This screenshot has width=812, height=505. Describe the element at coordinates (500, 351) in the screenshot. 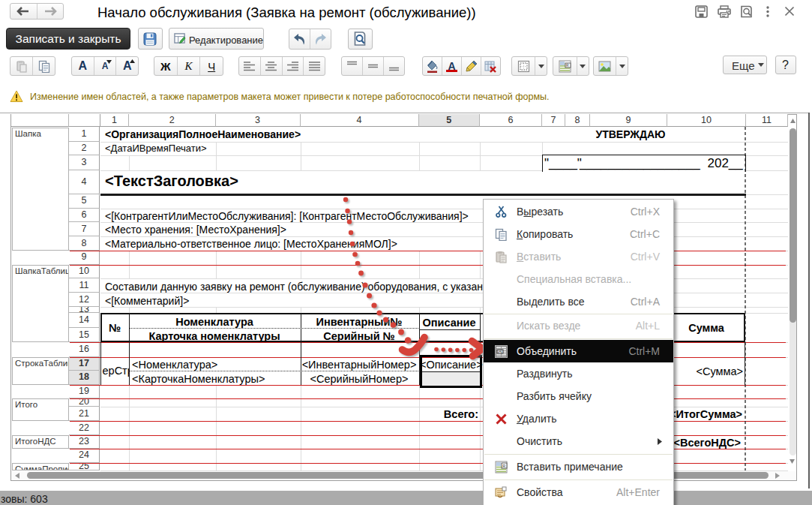

I see `svg-text: [A]` at that location.